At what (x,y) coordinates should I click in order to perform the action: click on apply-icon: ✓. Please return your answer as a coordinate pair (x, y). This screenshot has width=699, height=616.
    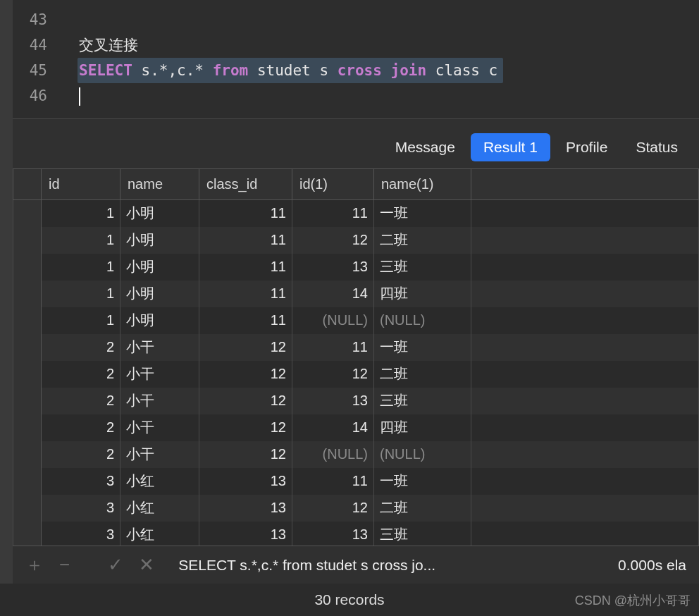
    Looking at the image, I should click on (116, 565).